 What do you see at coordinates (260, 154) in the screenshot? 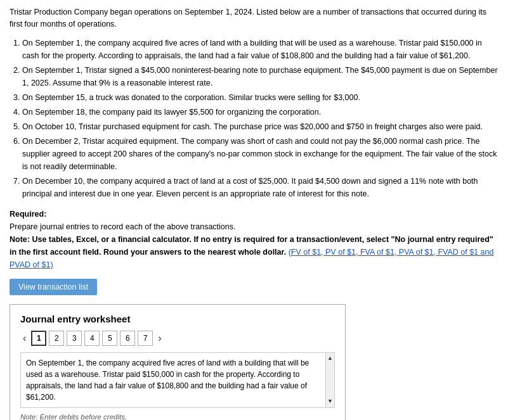
I see `transaction-item-6: On December 2, Tristar acquired equipmen…` at bounding box center [260, 154].